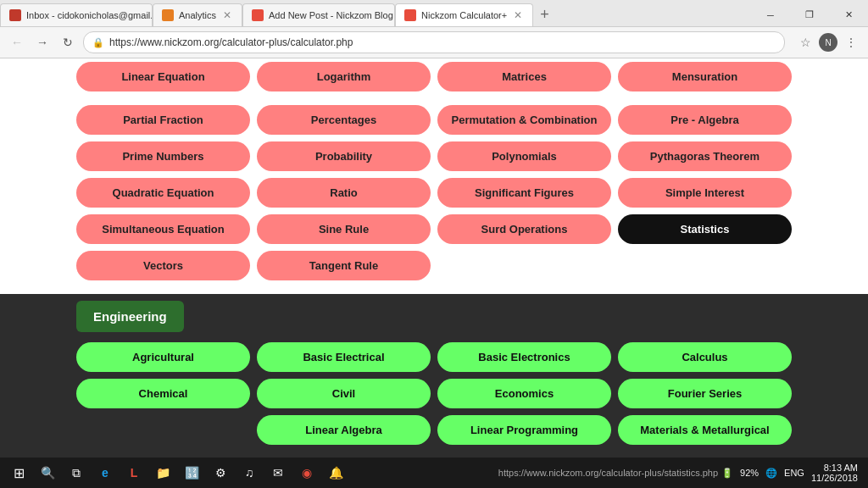 The image size is (868, 488). Describe the element at coordinates (17, 42) in the screenshot. I see `back-button: ←` at that location.